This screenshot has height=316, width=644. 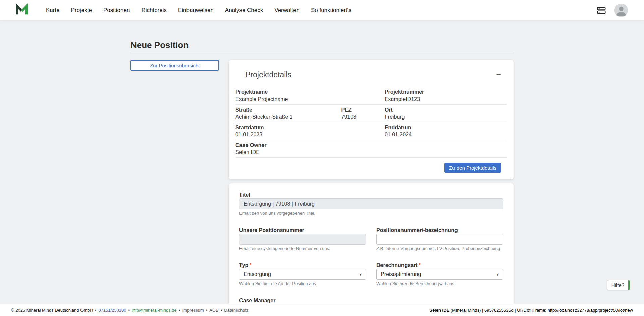 What do you see at coordinates (288, 152) in the screenshot?
I see `case-owner-value: Selen IDE` at bounding box center [288, 152].